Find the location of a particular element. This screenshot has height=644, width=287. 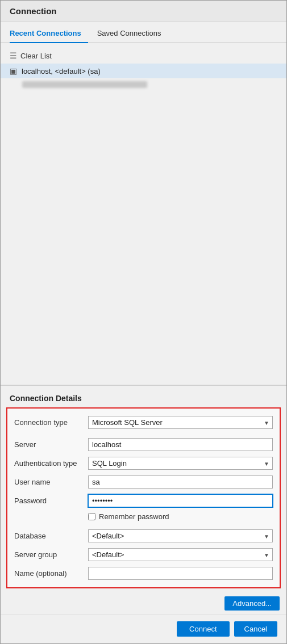

remember-password-label: Remember password is located at coordinates (134, 516).